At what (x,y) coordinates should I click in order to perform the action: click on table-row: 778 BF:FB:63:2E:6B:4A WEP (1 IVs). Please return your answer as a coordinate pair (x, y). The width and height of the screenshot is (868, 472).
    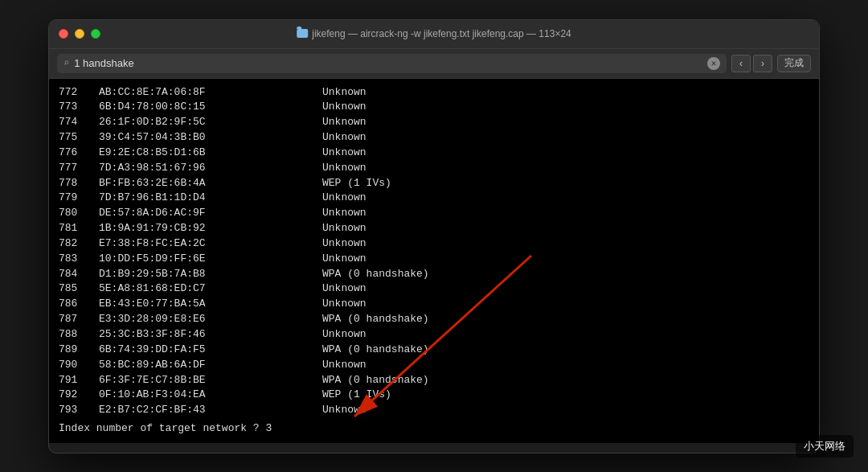
    Looking at the image, I should click on (434, 183).